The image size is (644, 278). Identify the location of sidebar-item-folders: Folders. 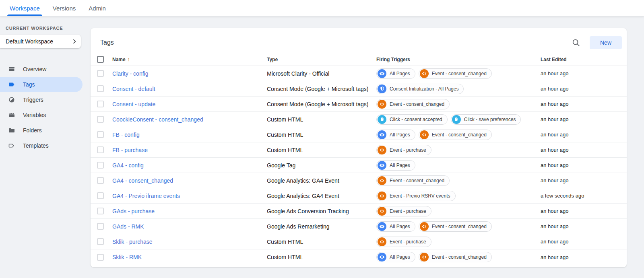
(41, 130).